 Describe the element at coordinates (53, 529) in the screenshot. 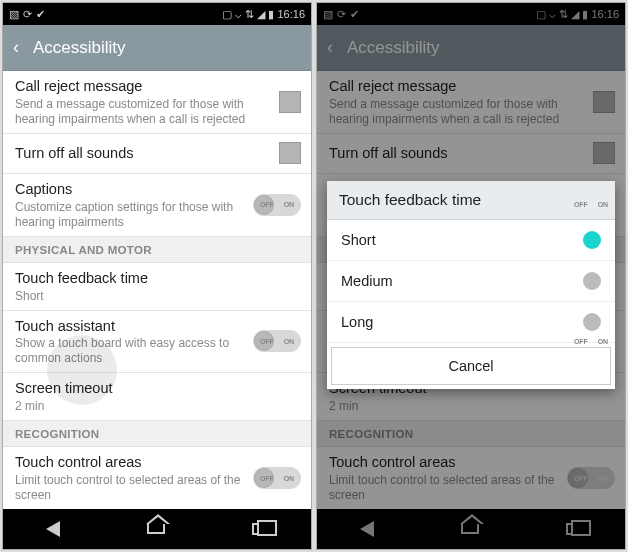

I see `nav-back-icon` at that location.